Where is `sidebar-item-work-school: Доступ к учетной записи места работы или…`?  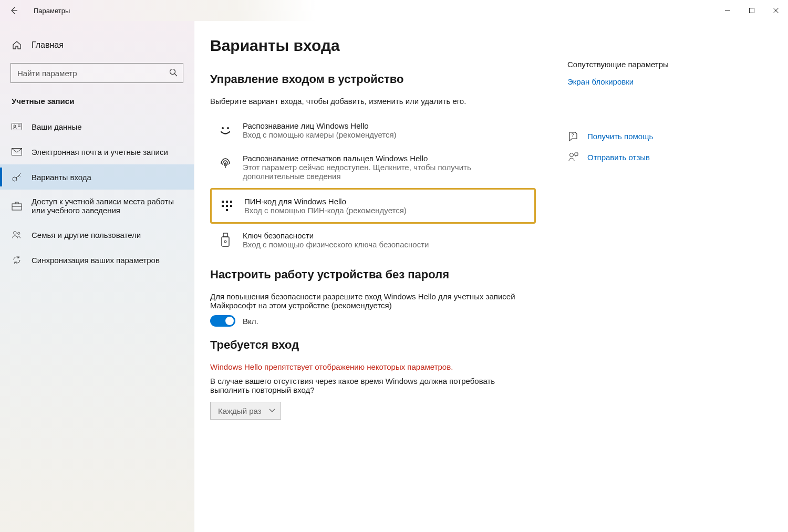
sidebar-item-work-school: Доступ к учетной записи места работы или… is located at coordinates (97, 206).